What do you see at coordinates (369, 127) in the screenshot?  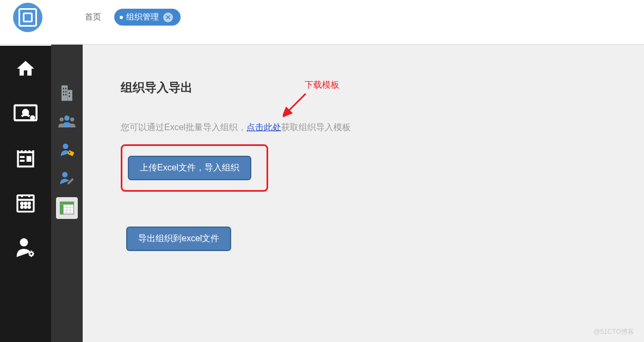 I see `hint-text: 您可以通过Excel批量导入组织，点击此处获取组织导入模板` at bounding box center [369, 127].